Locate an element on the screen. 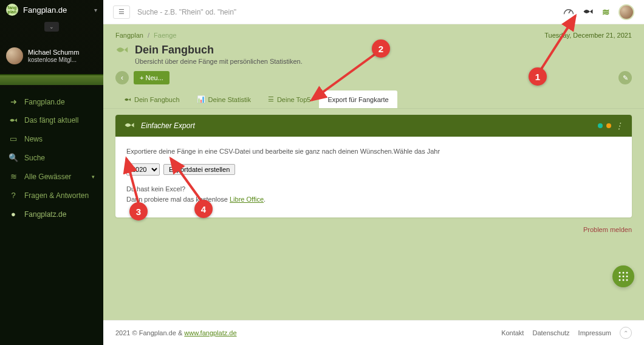 The image size is (644, 345). more-icon: ⋮ is located at coordinates (619, 126).